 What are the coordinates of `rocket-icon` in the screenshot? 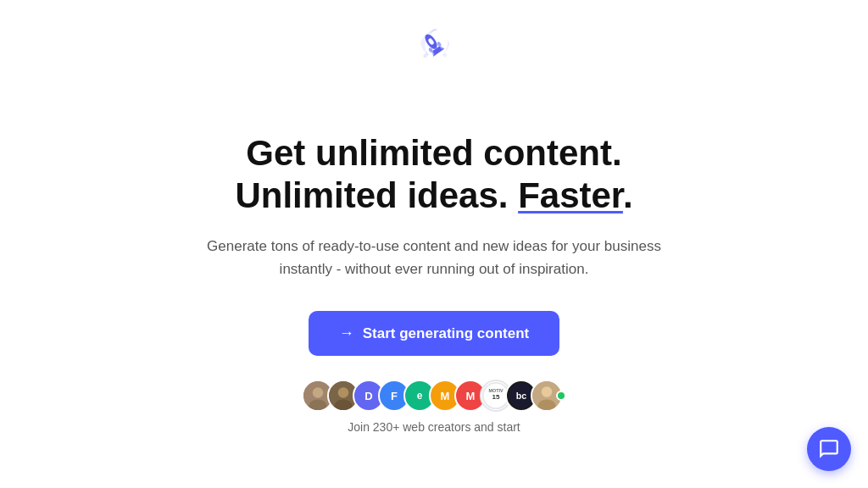 It's located at (434, 44).